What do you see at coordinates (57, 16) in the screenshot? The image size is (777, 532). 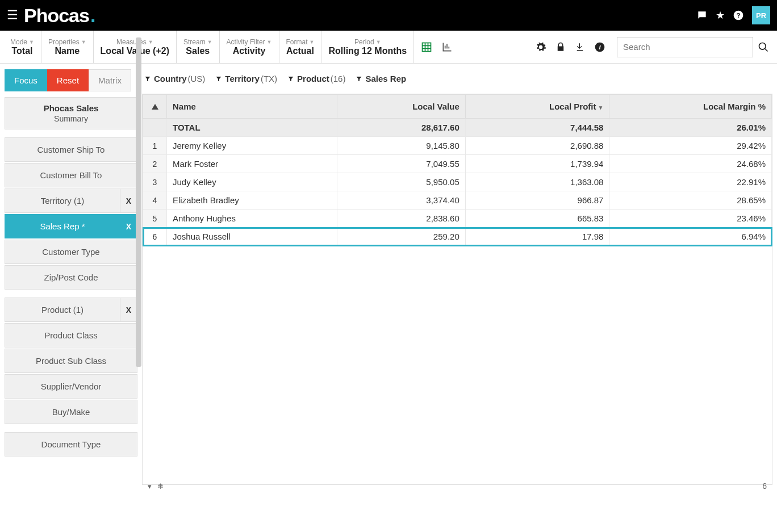 I see `brand-text: Phocas` at bounding box center [57, 16].